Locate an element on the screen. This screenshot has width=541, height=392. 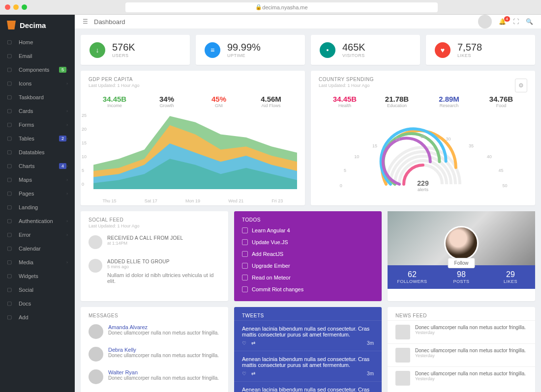
country-stat-value: 21.78B is located at coordinates (397, 99).